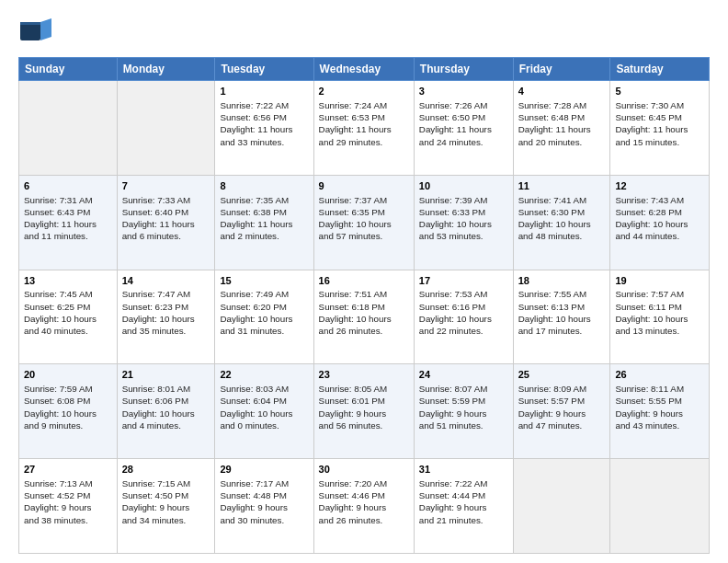 This screenshot has height=563, width=728. Describe the element at coordinates (264, 123) in the screenshot. I see `day-info: Sunrise: 7:22 AM Sunset: 6:56 PM Dayligh…` at that location.